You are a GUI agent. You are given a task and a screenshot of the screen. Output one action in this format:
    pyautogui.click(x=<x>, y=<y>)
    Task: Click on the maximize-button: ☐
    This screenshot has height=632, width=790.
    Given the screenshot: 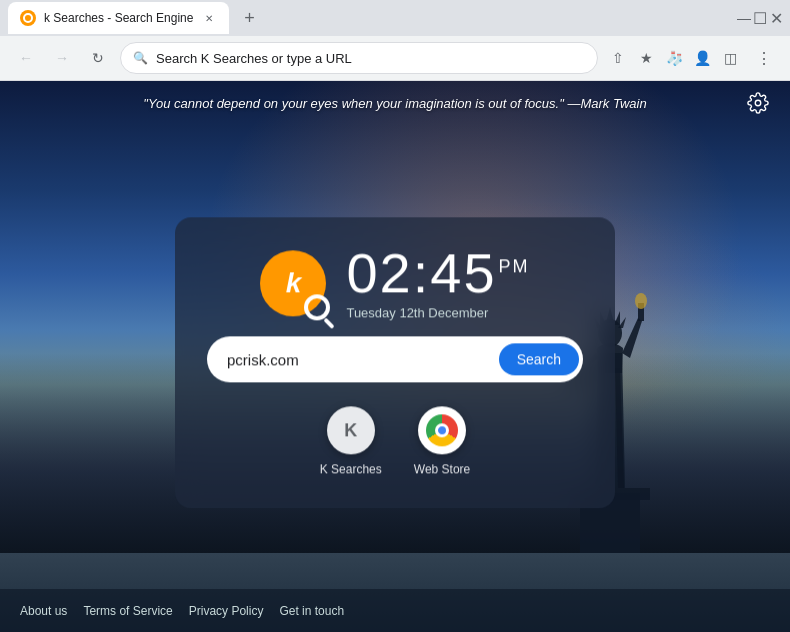 What is the action you would take?
    pyautogui.click(x=760, y=18)
    